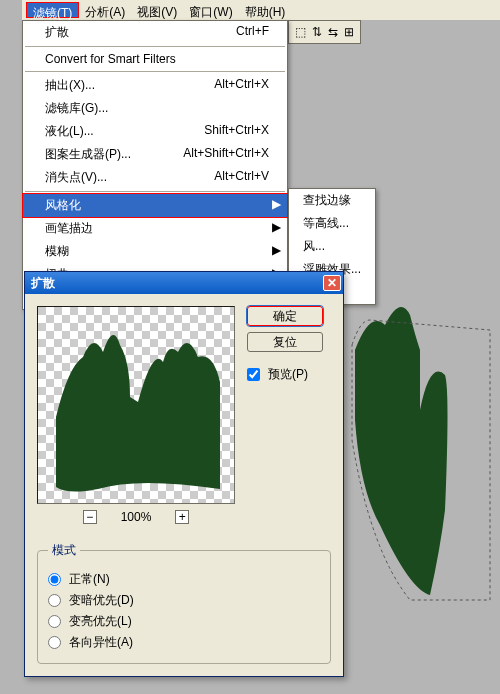  Describe the element at coordinates (425, 450) in the screenshot. I see `canvas-artwork` at that location.